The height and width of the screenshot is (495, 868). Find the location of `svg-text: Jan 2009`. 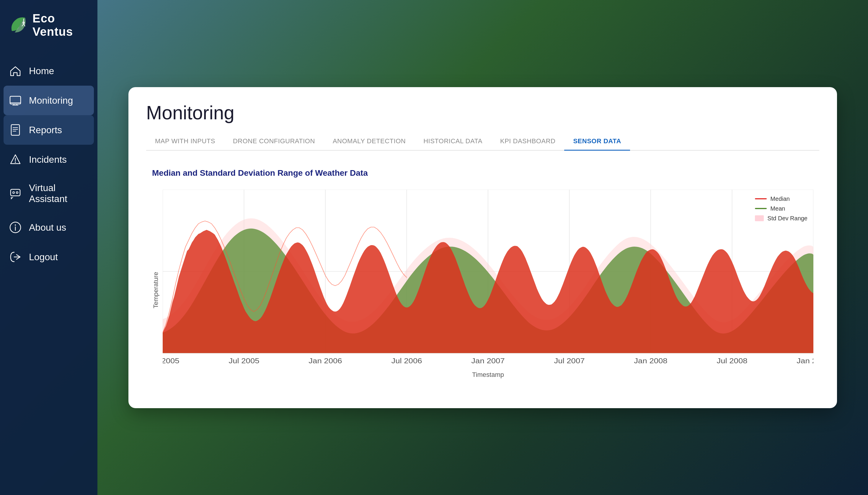

svg-text: Jan 2009 is located at coordinates (805, 361).